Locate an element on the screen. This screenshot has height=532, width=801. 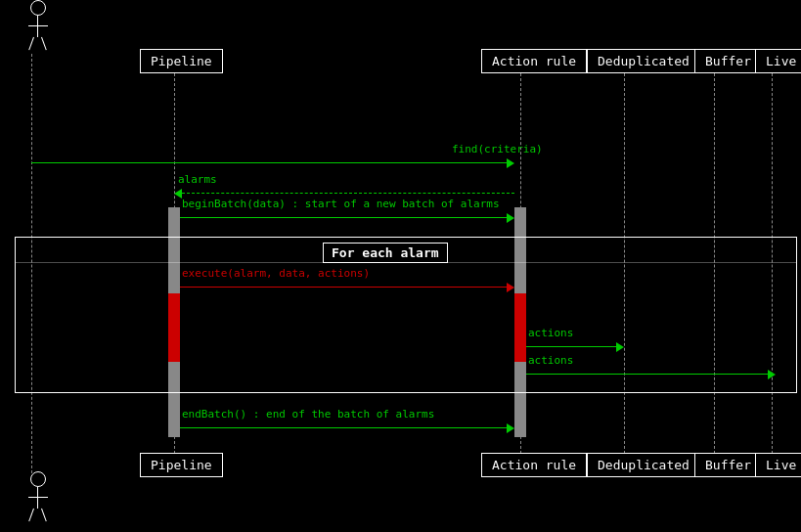
arrow-begin-batch: beginBatch(data) : start of a new batch … is located at coordinates (347, 218).